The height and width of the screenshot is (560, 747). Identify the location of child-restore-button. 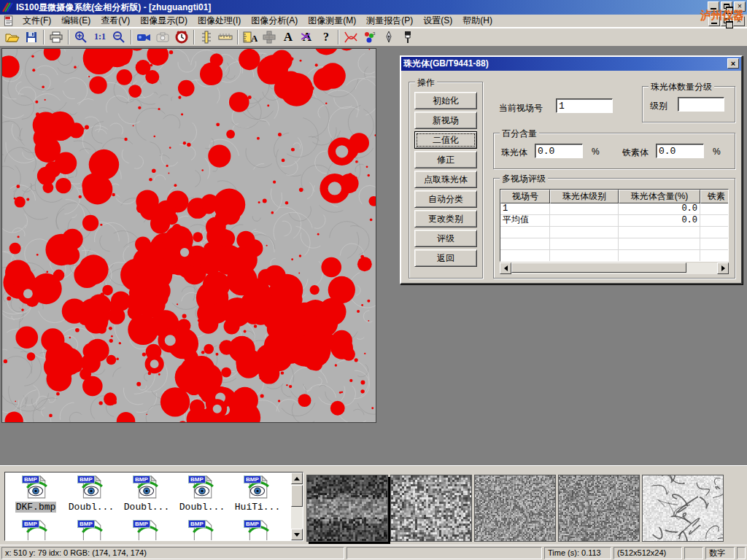
(727, 21).